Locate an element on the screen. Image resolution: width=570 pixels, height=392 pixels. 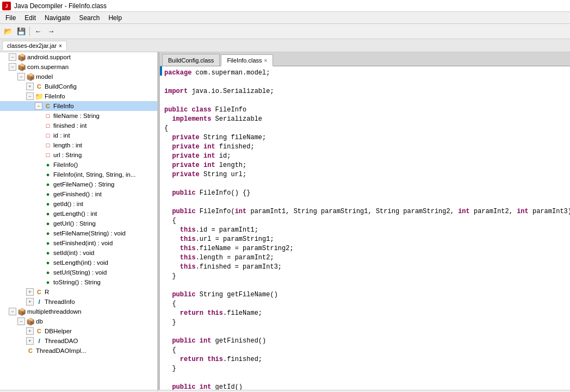
tree-node-method-setfinished: ● setFinished(int) : void is located at coordinates (78, 243).